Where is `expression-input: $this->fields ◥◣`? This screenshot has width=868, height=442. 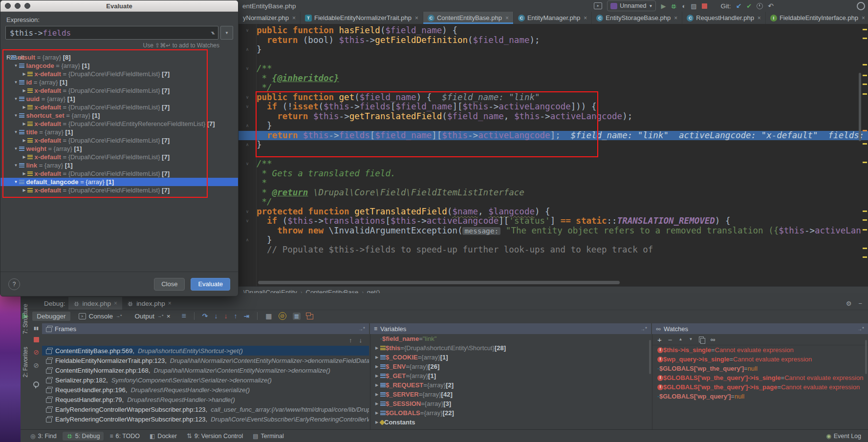
expression-input: $this->fields ◥◣ is located at coordinates (112, 33).